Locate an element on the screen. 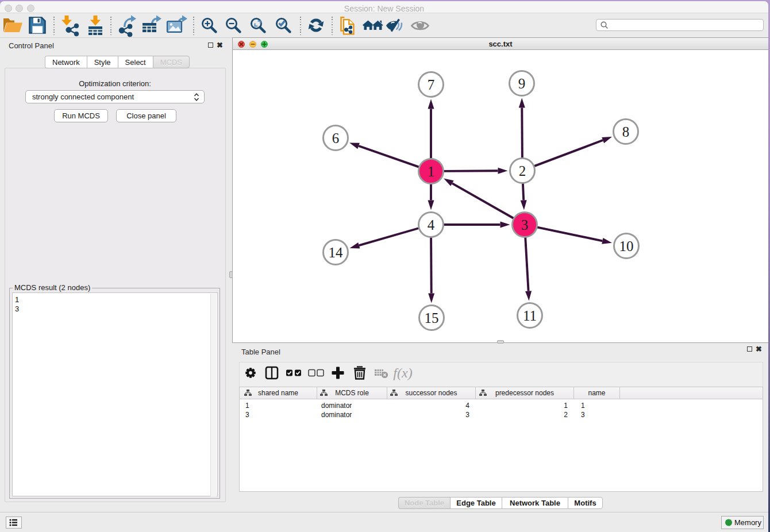  svg-text: 1 is located at coordinates (431, 171).